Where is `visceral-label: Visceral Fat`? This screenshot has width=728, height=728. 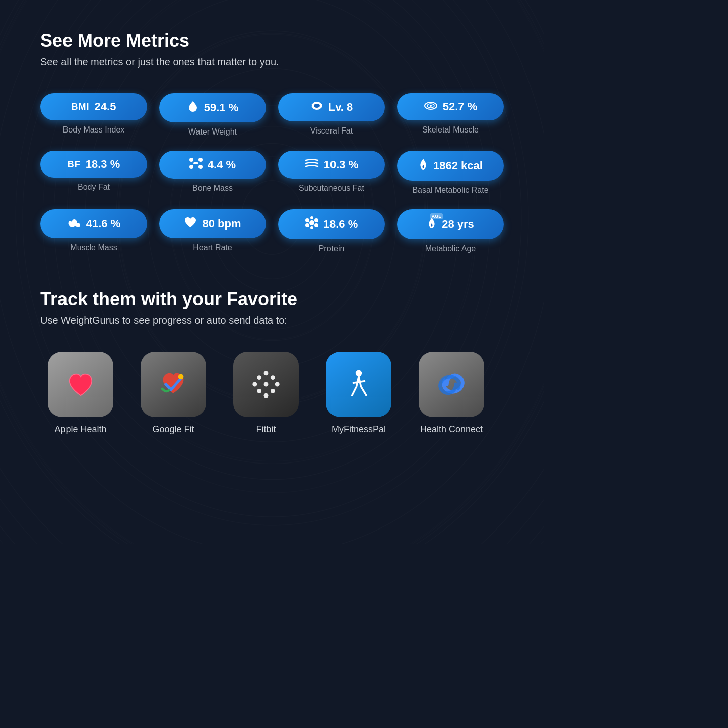
visceral-label: Visceral Fat is located at coordinates (332, 131).